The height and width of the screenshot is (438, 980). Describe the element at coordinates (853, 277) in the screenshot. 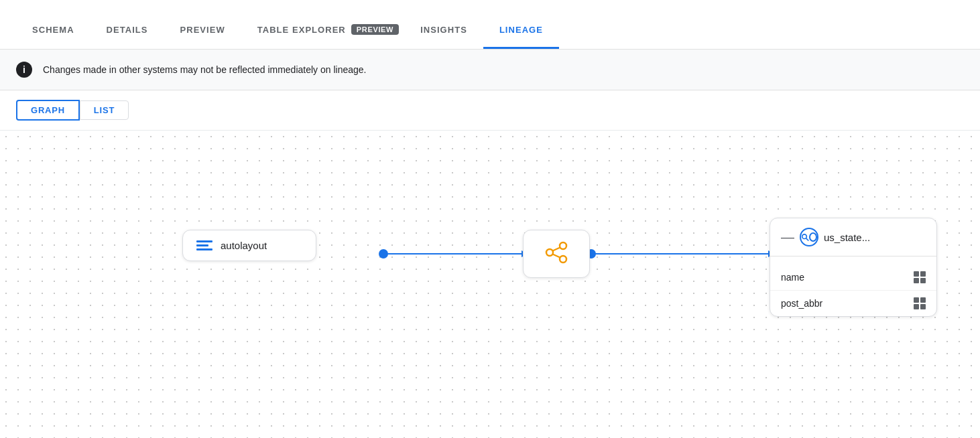

I see `field-row-name: name` at that location.